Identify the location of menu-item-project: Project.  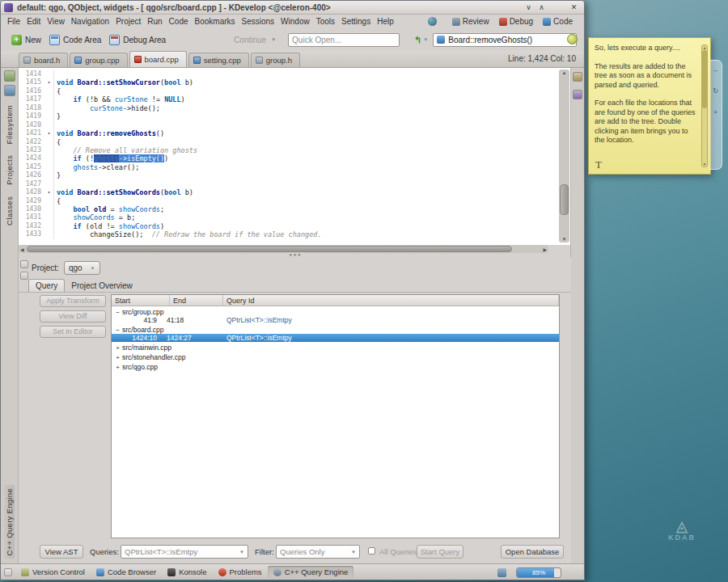
(128, 21).